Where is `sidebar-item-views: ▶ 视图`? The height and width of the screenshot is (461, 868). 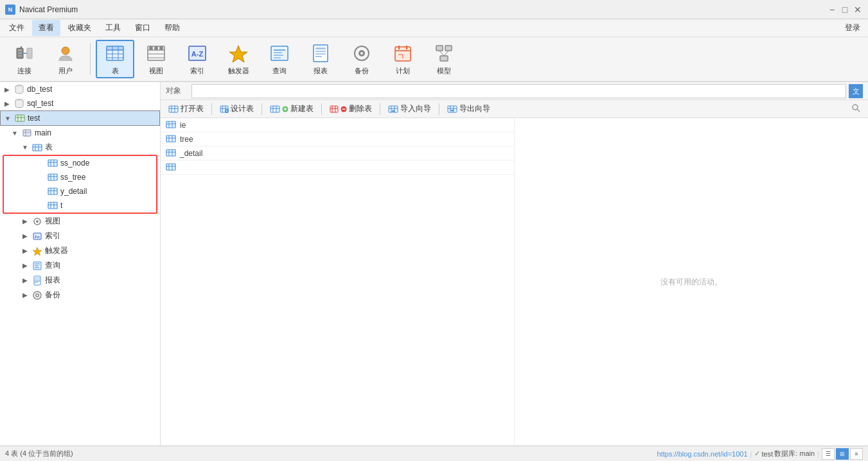 sidebar-item-views: ▶ 视图 is located at coordinates (80, 221).